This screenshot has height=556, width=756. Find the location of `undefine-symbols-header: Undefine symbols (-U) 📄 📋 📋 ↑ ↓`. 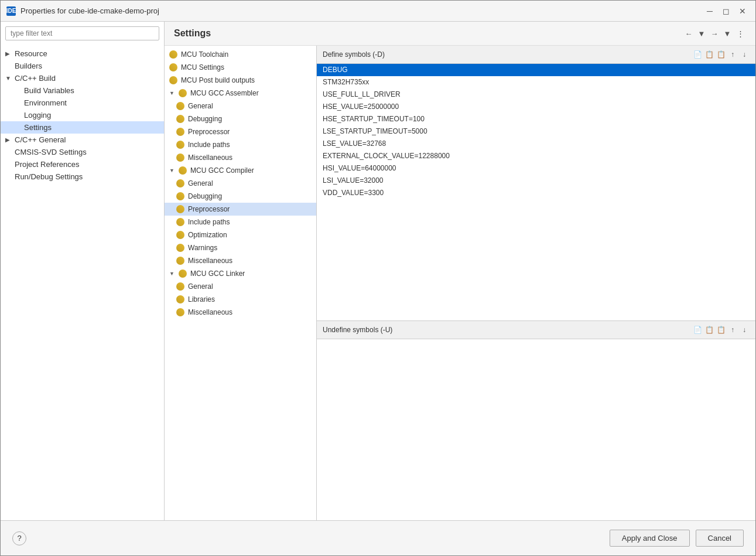

undefine-symbols-header: Undefine symbols (-U) 📄 📋 📋 ↑ ↓ is located at coordinates (536, 330).